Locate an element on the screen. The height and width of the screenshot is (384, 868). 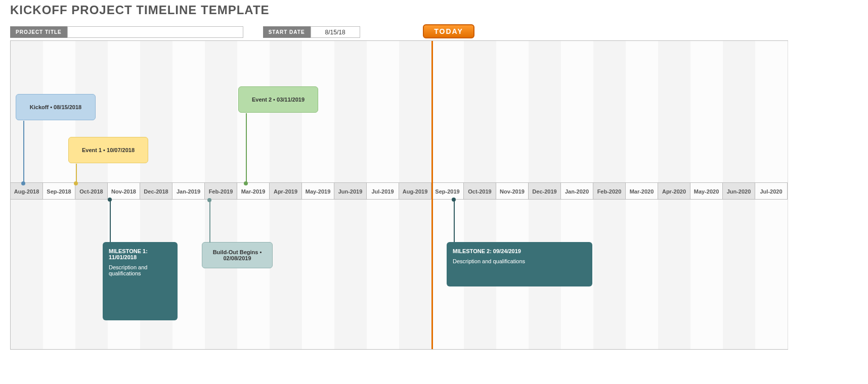
milestone-1-desc: Description and qualifications is located at coordinates (140, 270).